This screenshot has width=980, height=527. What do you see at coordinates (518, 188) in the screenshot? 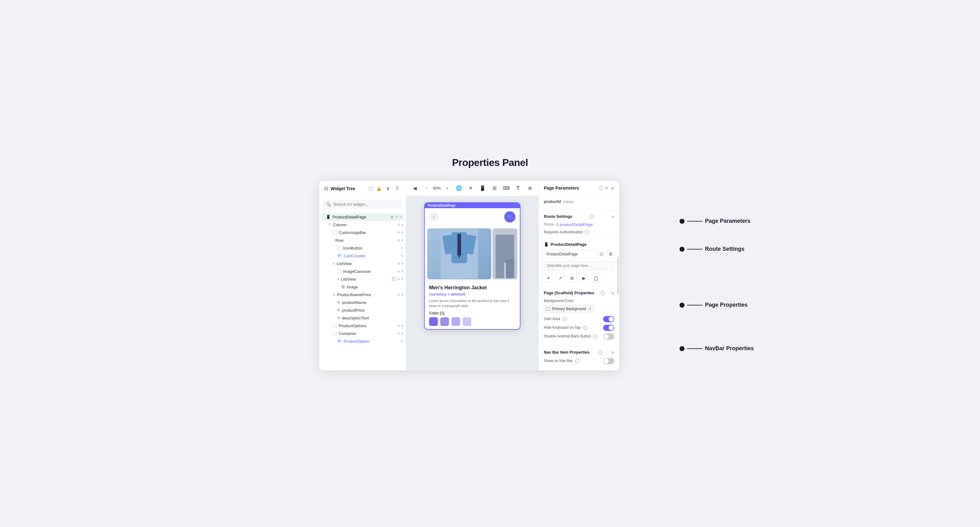
I see `font-button: T` at bounding box center [518, 188].